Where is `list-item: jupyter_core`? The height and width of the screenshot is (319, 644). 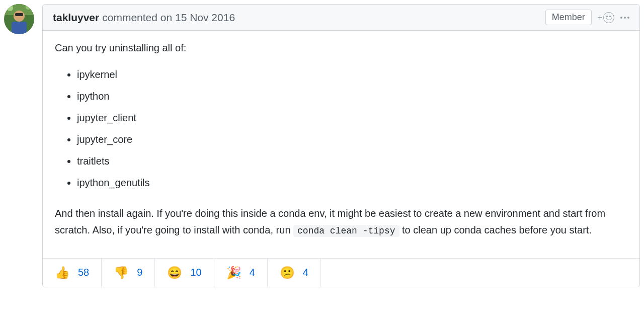
list-item: jupyter_core is located at coordinates (352, 140).